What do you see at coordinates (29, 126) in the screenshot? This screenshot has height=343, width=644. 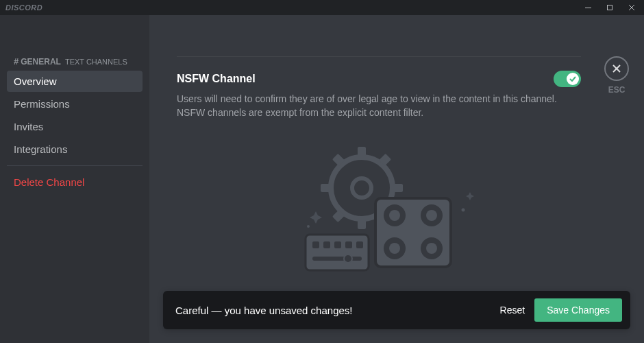 I see `sidebar-item-label: Invites` at bounding box center [29, 126].